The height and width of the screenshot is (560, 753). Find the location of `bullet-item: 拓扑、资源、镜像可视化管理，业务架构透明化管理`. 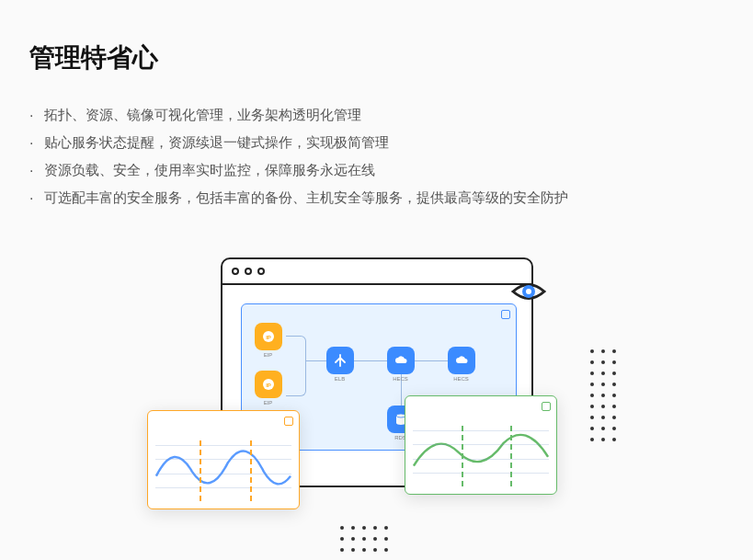

bullet-item: 拓扑、资源、镜像可视化管理，业务架构透明化管理 is located at coordinates (377, 115).